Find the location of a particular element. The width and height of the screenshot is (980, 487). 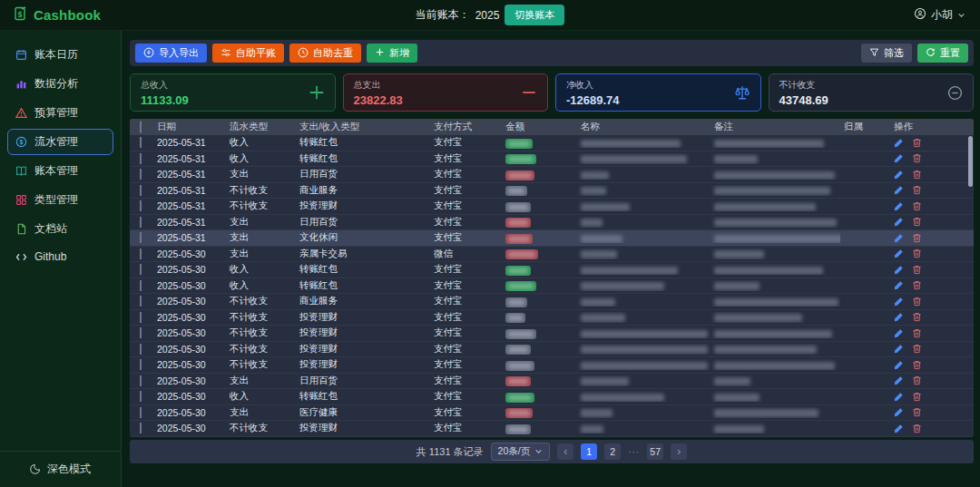

next-page-button: › is located at coordinates (679, 452).